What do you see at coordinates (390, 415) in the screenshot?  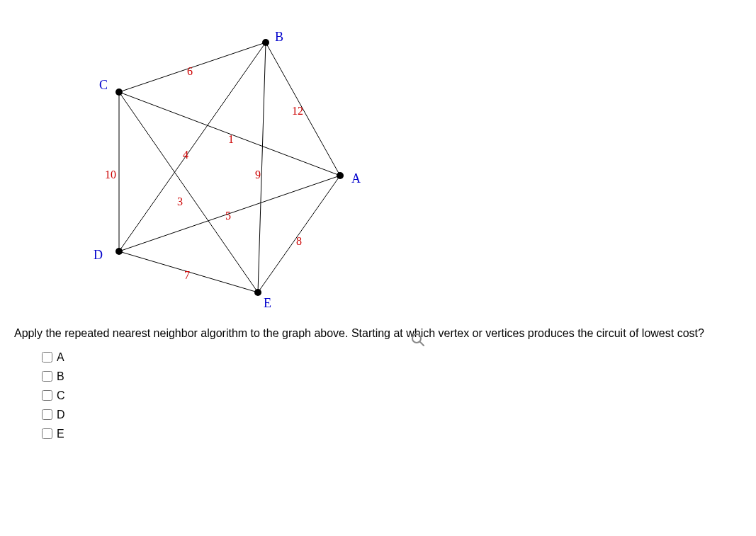 I see `option-row-D: D` at bounding box center [390, 415].